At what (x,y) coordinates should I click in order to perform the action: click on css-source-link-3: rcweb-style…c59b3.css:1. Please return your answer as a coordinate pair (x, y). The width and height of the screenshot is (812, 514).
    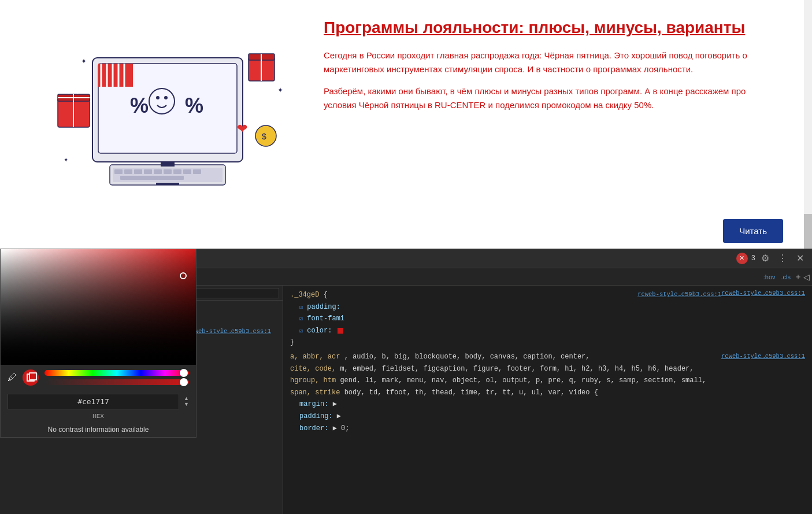
    Looking at the image, I should click on (763, 356).